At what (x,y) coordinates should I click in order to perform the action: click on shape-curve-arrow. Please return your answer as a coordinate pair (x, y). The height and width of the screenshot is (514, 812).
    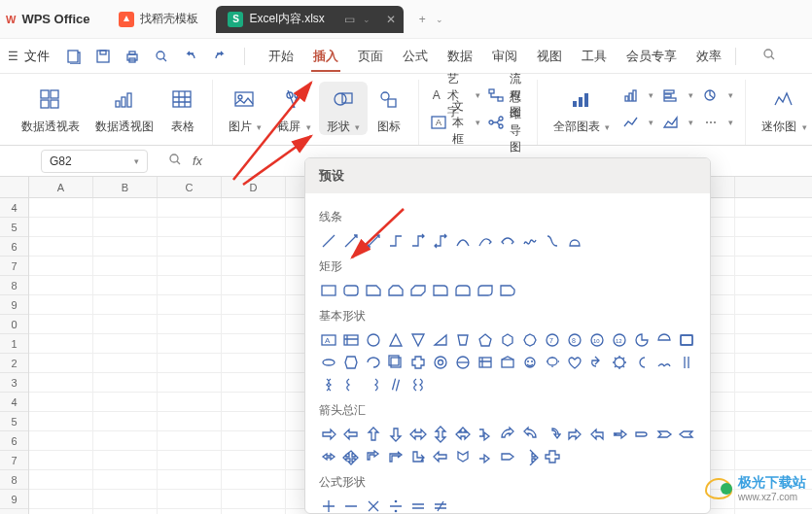
    Looking at the image, I should click on (485, 241).